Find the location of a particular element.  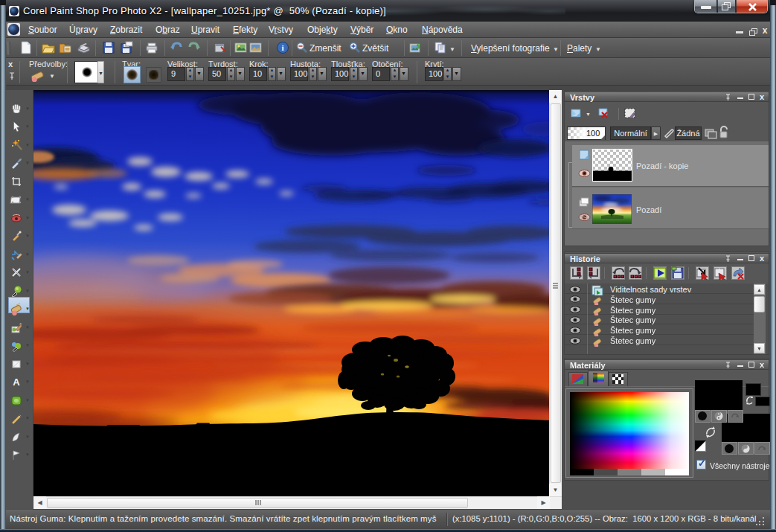

svg-text: A is located at coordinates (16, 382).